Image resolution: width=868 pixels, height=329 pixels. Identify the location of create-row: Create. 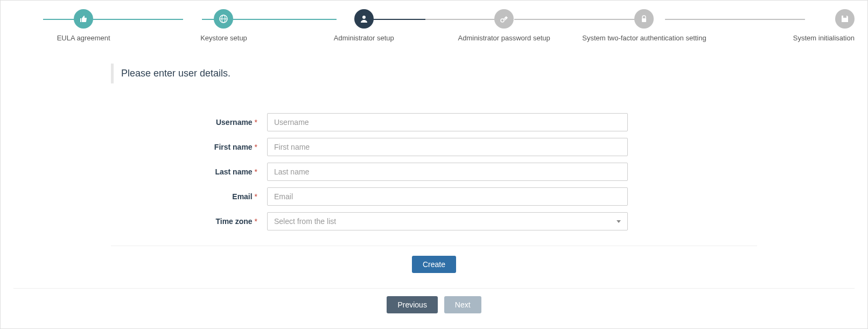
(434, 264).